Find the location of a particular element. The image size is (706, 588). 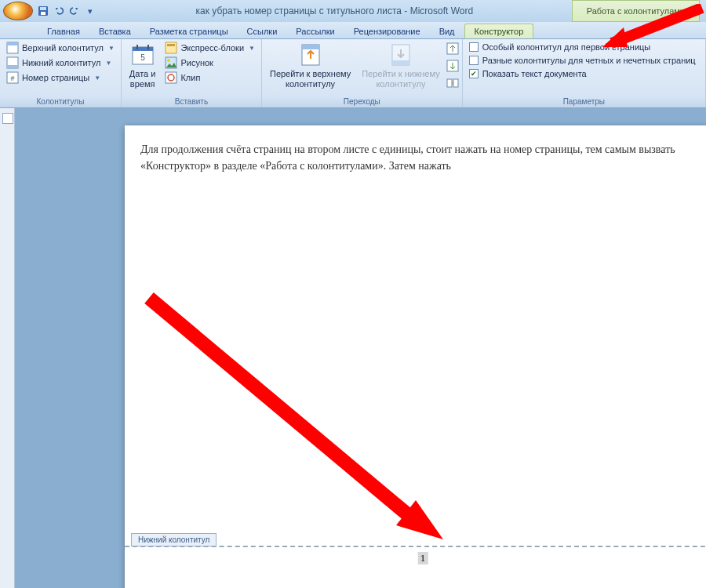

goto-header-button: Перейти к верхнему колонтитулу is located at coordinates (311, 66).